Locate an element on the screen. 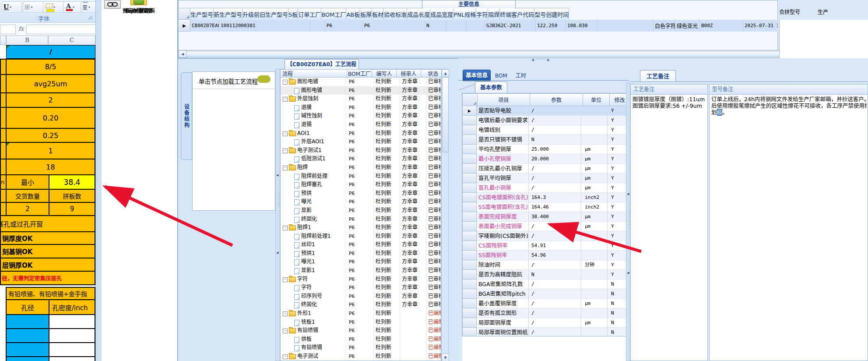  cell-name-box is located at coordinates (8, 29).